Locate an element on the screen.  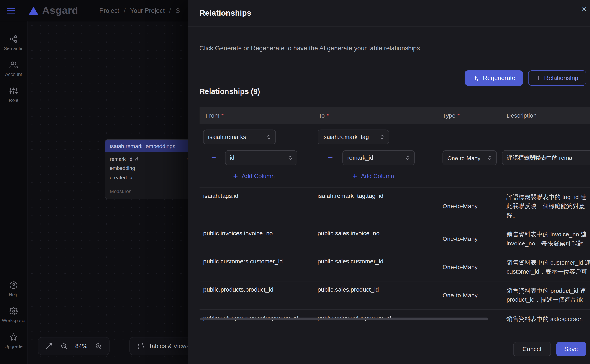
relationship-row: public.invoices.invoice_no public.sales.… is located at coordinates (395, 239).